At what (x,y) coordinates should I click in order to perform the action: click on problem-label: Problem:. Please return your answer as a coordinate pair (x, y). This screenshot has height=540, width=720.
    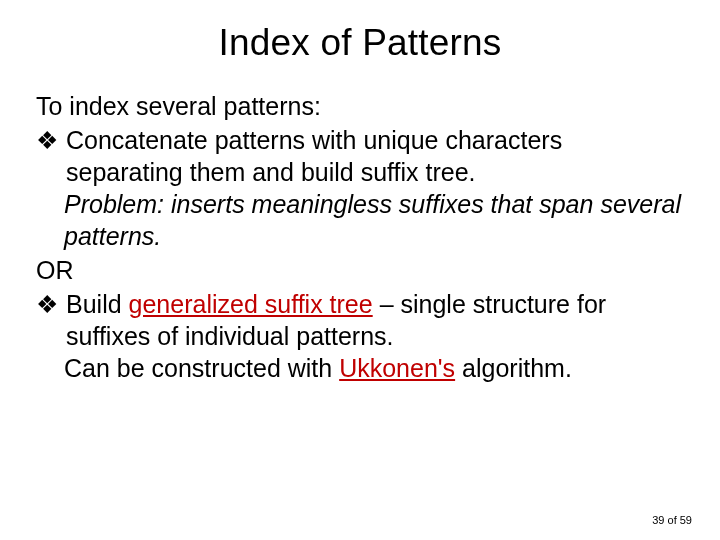
    Looking at the image, I should click on (114, 204).